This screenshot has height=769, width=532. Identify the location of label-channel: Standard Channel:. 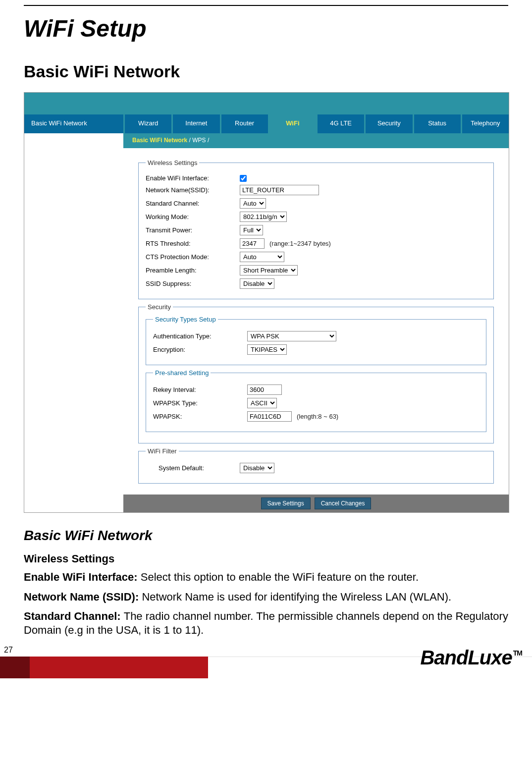
(193, 203).